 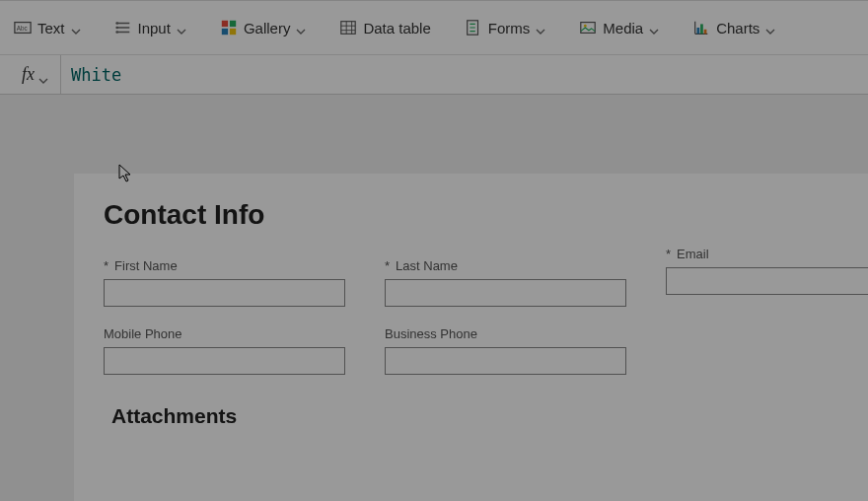 I want to click on formula-bar: fx, so click(x=434, y=75).